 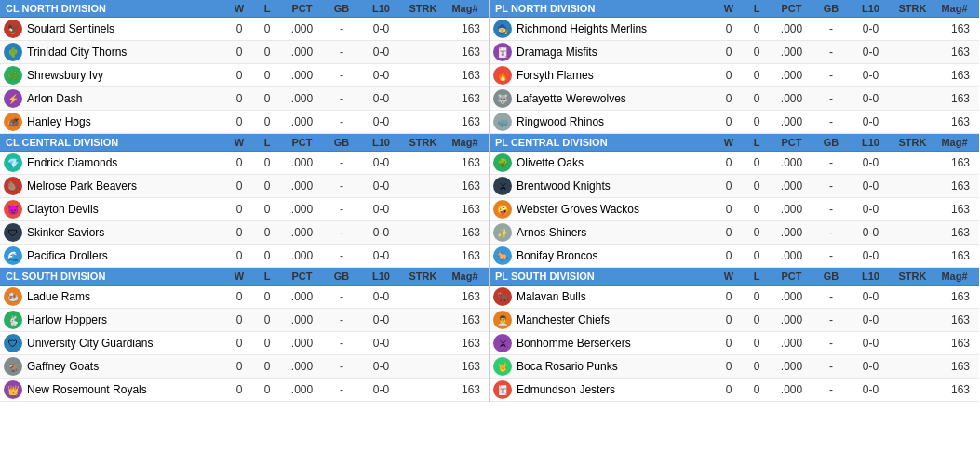 I want to click on team-icon: 🐏, so click(x=13, y=297).